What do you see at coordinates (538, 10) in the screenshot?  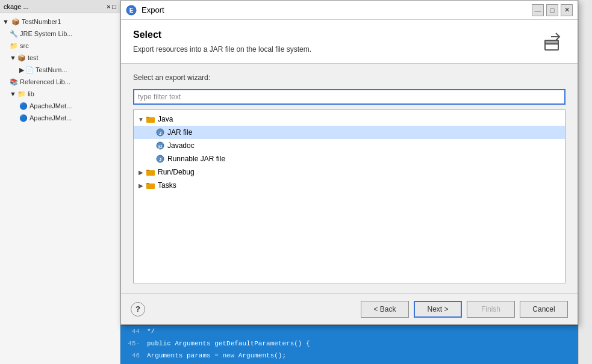 I see `minimize-button: —` at bounding box center [538, 10].